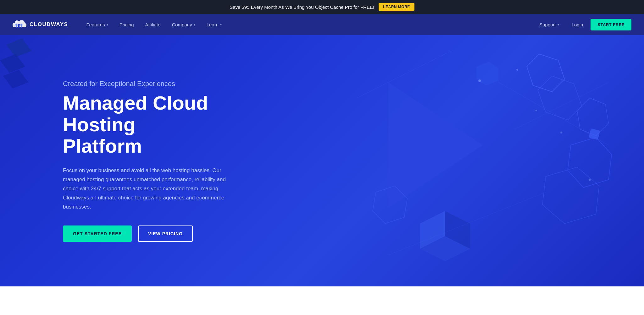  What do you see at coordinates (157, 234) in the screenshot?
I see `hero-buttons: GET STARTED FREE VIEW PRICING` at bounding box center [157, 234].